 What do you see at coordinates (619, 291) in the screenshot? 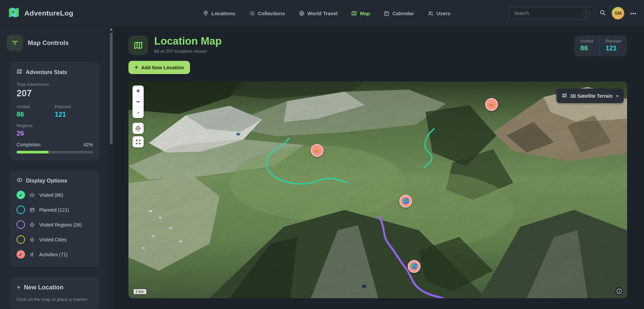
I see `attribution-info-button` at bounding box center [619, 291].